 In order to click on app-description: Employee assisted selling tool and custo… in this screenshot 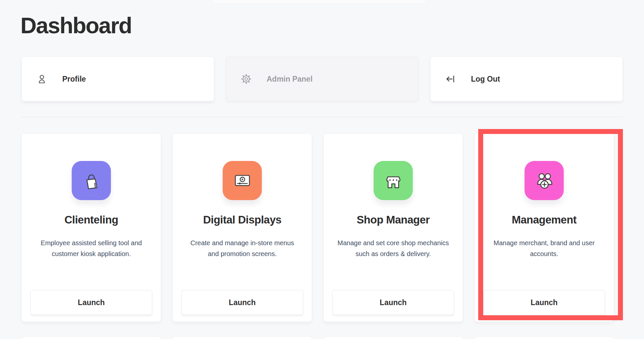, I will do `click(92, 248)`.